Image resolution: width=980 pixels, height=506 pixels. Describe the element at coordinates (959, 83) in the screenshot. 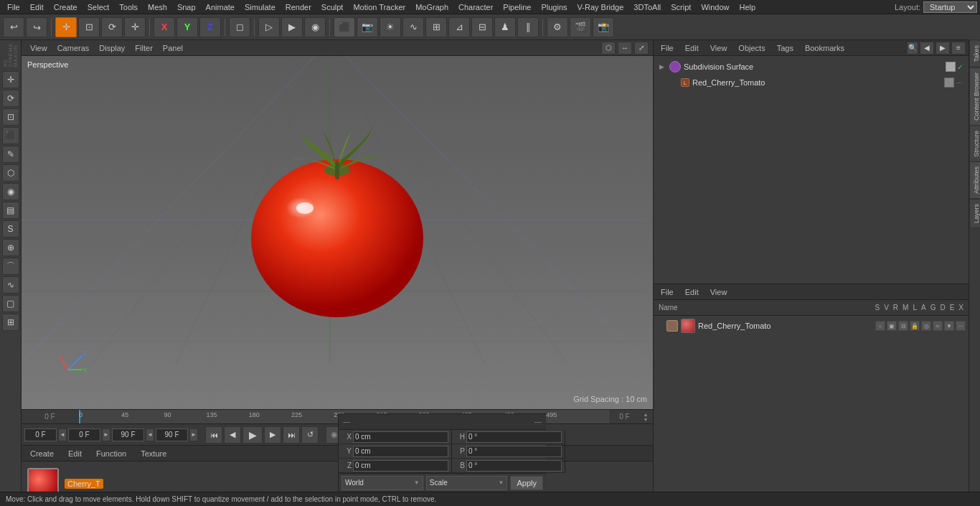

I see `obj-dots: ⋯` at that location.